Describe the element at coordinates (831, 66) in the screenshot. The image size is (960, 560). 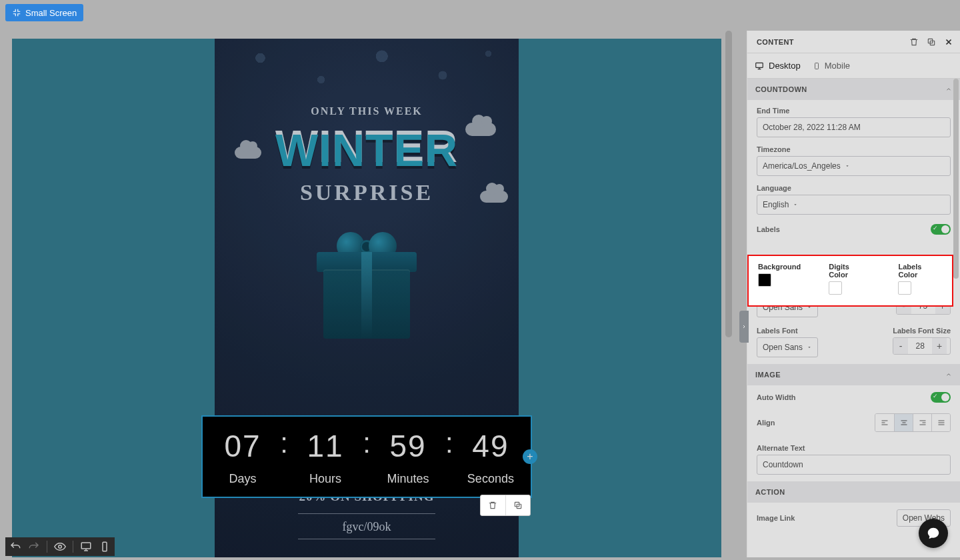
I see `tab-mobile: Mobile` at that location.